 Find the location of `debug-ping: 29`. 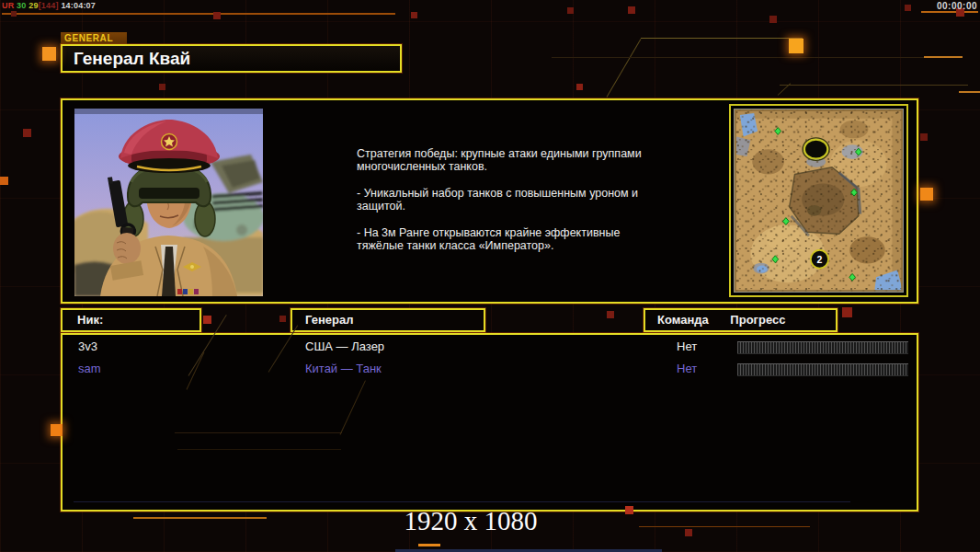

debug-ping: 29 is located at coordinates (33, 6).